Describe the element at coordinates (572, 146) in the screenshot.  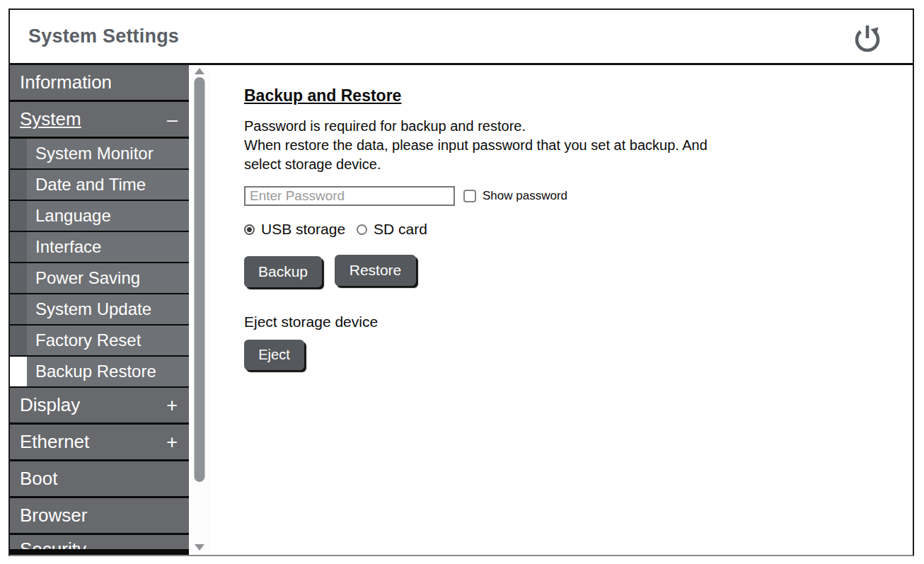
I see `description-line: When restore the data, please input pass…` at that location.